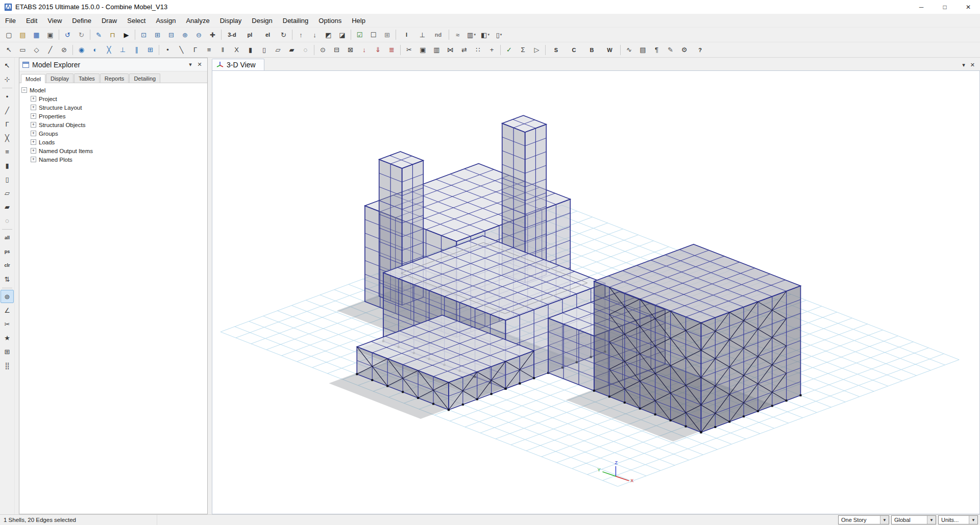 The image size is (980, 525). Describe the element at coordinates (262, 20) in the screenshot. I see `menu-design: Design` at that location.